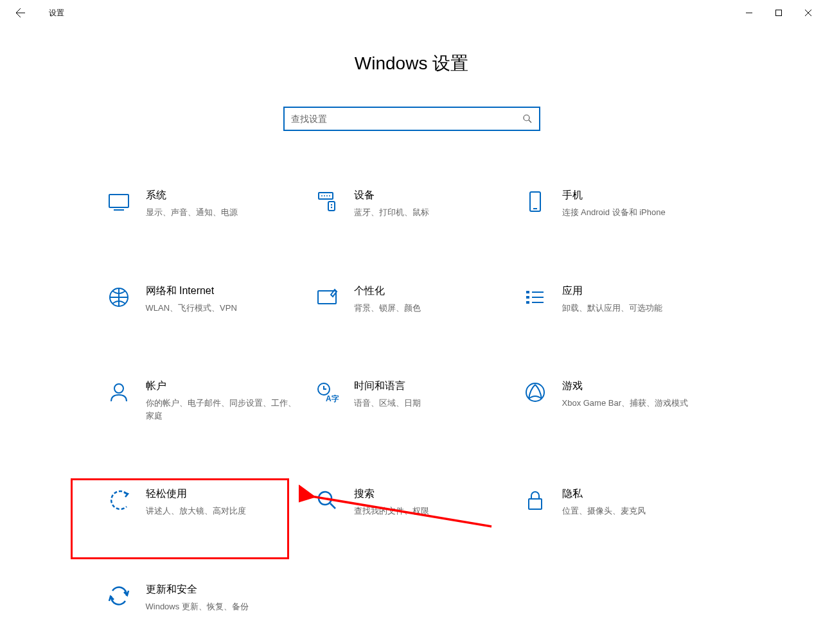 The height and width of the screenshot is (644, 823). What do you see at coordinates (527, 119) in the screenshot?
I see `search-icon` at bounding box center [527, 119].